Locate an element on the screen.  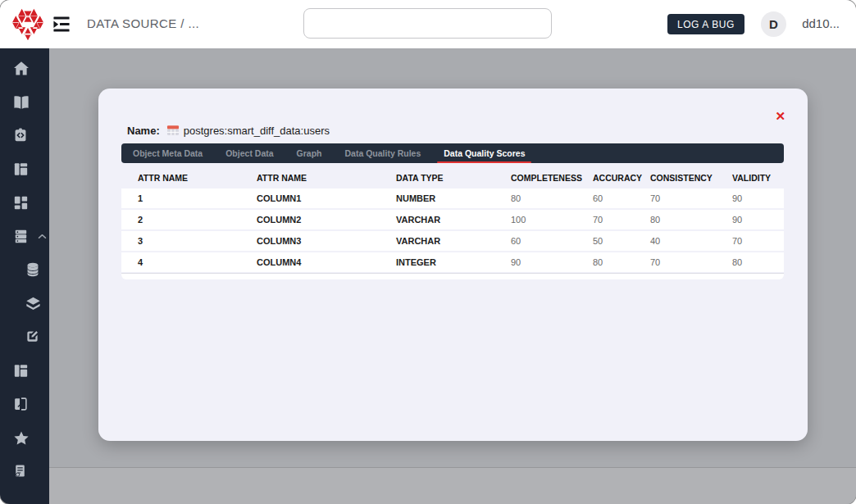
table-row: 1COLUMN1NUMBER80607090 is located at coordinates (453, 198).